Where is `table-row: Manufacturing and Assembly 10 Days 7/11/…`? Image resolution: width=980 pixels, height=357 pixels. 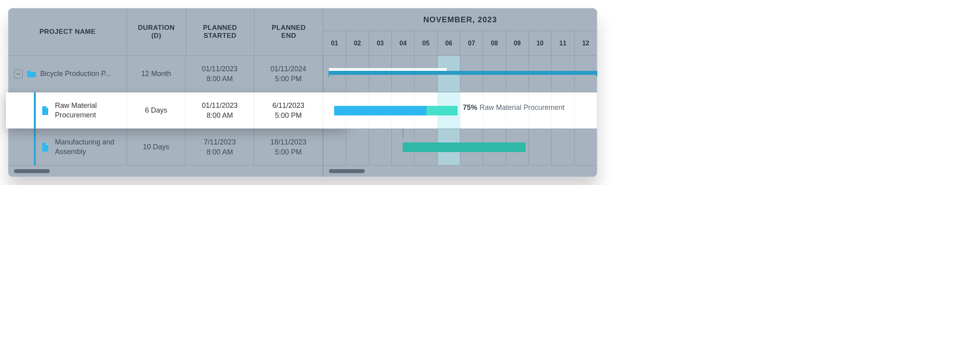
table-row: Manufacturing and Assembly 10 Days 7/11/… is located at coordinates (166, 147).